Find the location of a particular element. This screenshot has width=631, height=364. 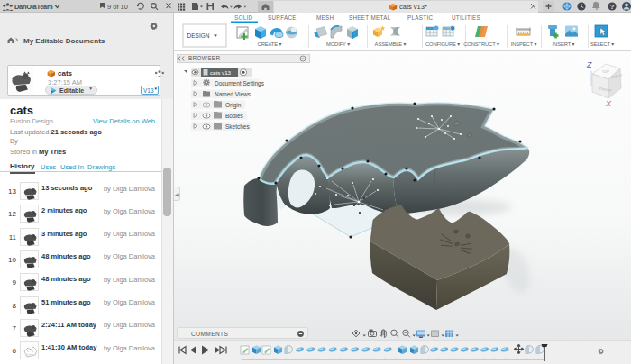

svg-text: MODIFY ▾ is located at coordinates (338, 44).